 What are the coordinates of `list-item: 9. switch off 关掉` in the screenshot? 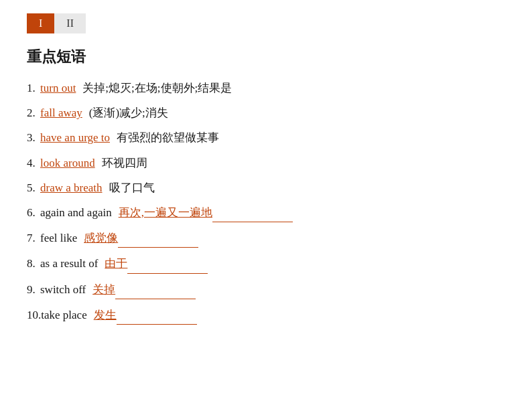 It's located at (266, 290).